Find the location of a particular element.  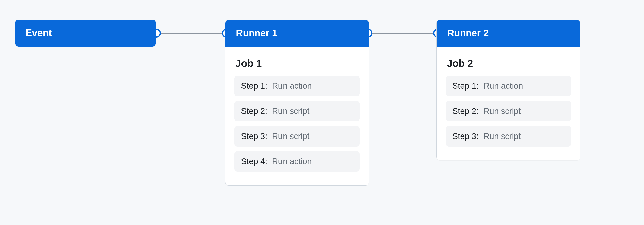

runner-2-body: Job 2 Step 1: Run action Step 2: Run scr… is located at coordinates (508, 104).